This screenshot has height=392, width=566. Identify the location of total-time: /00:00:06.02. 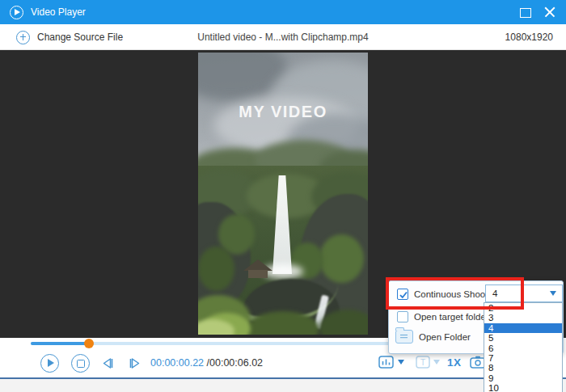
(235, 363).